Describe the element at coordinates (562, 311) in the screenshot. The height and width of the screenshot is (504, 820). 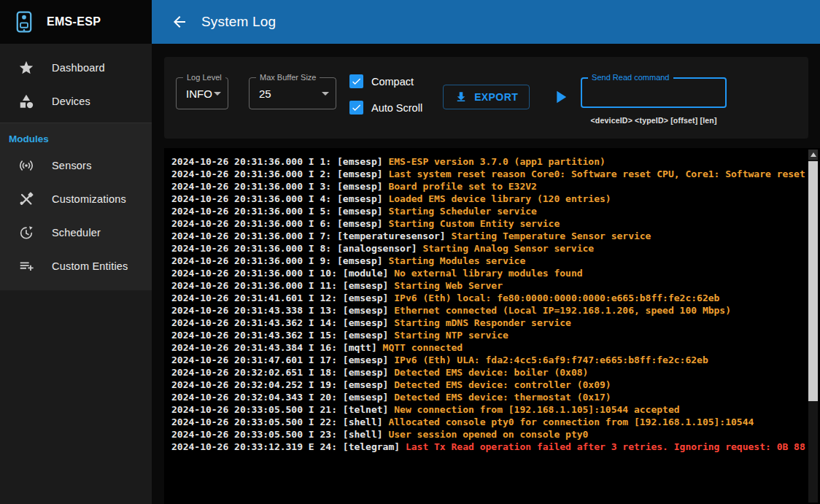
I see `log-line-message: Ethernet connected (Local IP=192.168.1.2…` at that location.